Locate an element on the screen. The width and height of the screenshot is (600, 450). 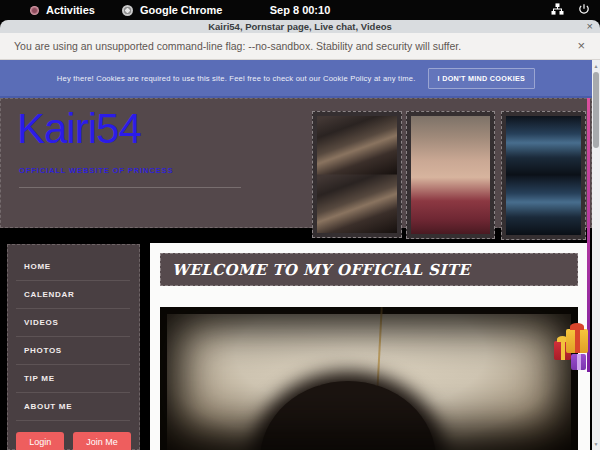
scroll-up-icon: ▲ is located at coordinates (596, 66).